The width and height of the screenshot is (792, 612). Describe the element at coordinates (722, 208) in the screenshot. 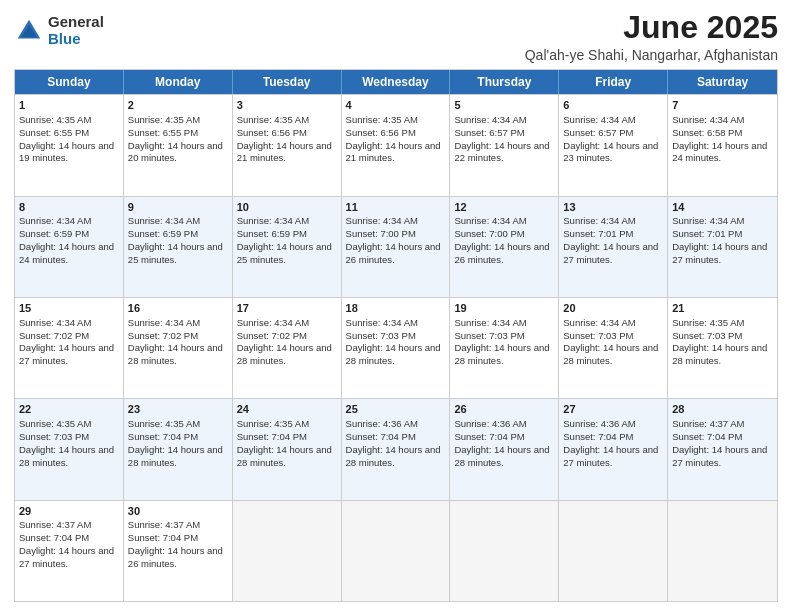

I see `day-num: 14` at that location.